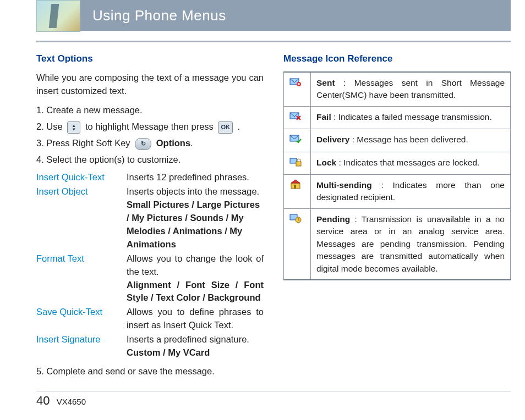 The height and width of the screenshot is (420, 525). I want to click on opt-insert-object-desc-text: Inserts objects into the message., so click(193, 191).